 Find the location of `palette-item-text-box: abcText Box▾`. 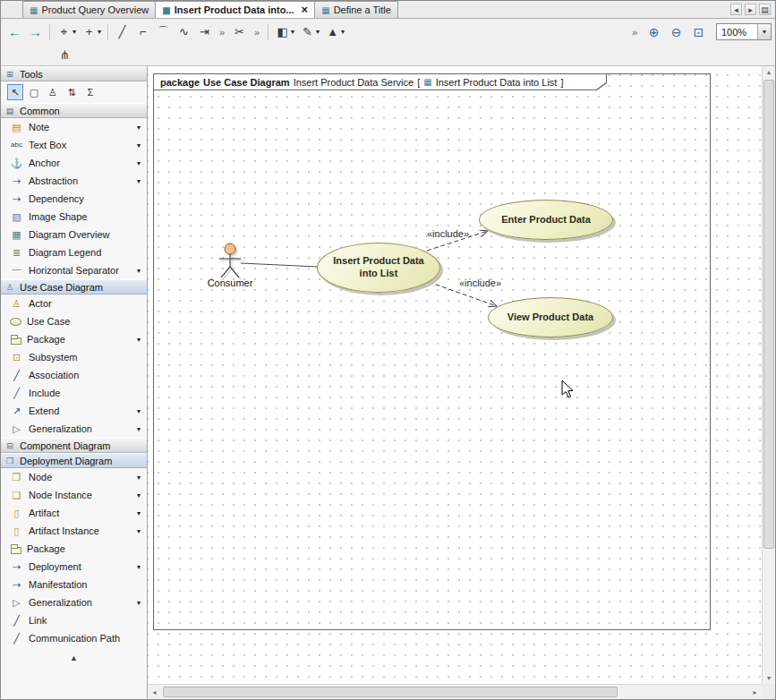

palette-item-text-box: abcText Box▾ is located at coordinates (73, 145).